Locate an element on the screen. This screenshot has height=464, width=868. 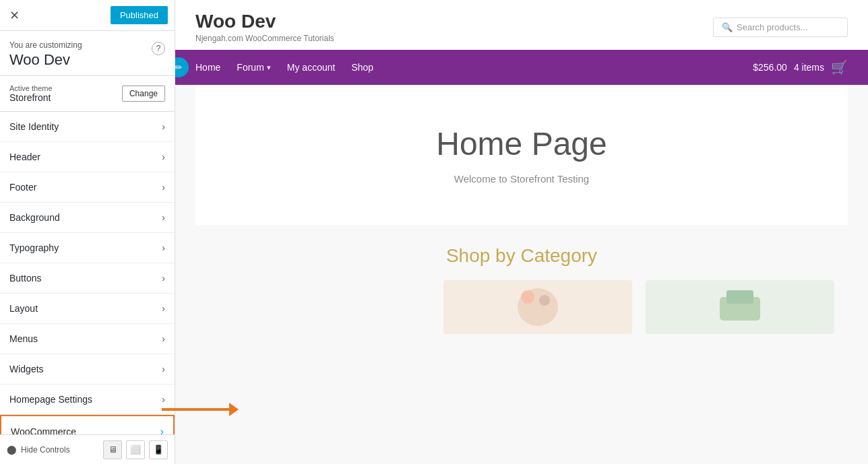
store-nav: ✏ HomeForum ▾My accountShop $256.00 4 it… is located at coordinates (522, 67).